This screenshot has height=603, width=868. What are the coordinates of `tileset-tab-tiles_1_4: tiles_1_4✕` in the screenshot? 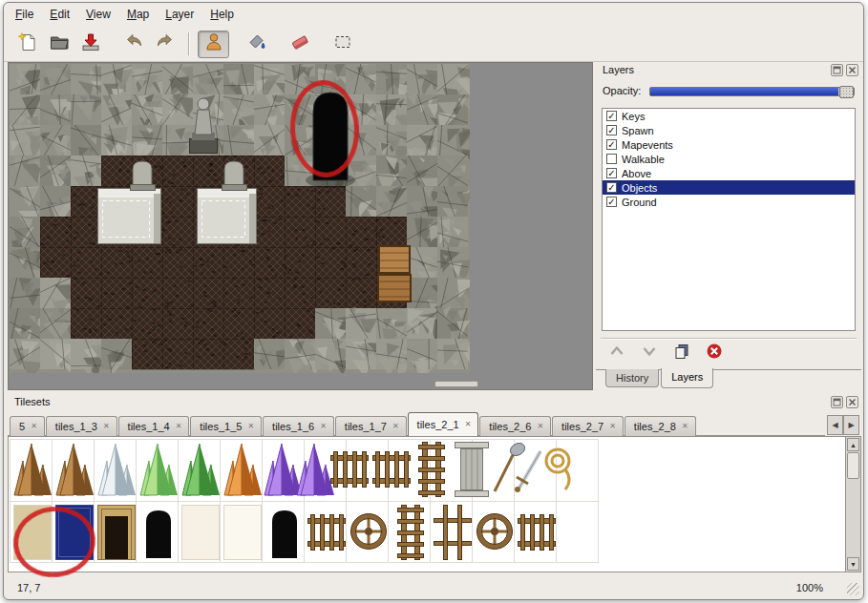 It's located at (155, 426).